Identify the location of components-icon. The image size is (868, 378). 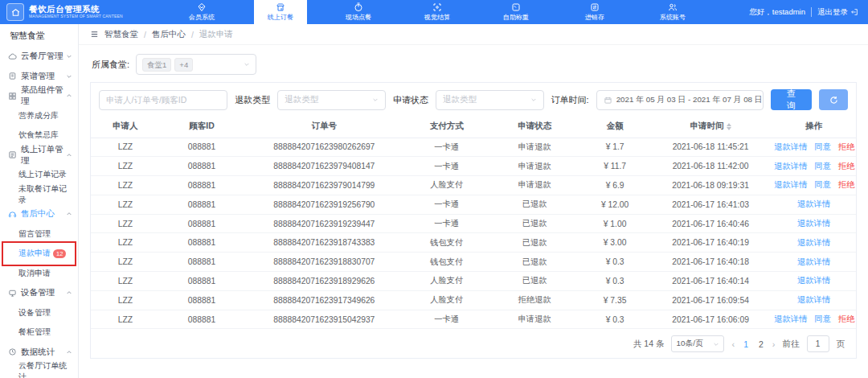
(13, 97).